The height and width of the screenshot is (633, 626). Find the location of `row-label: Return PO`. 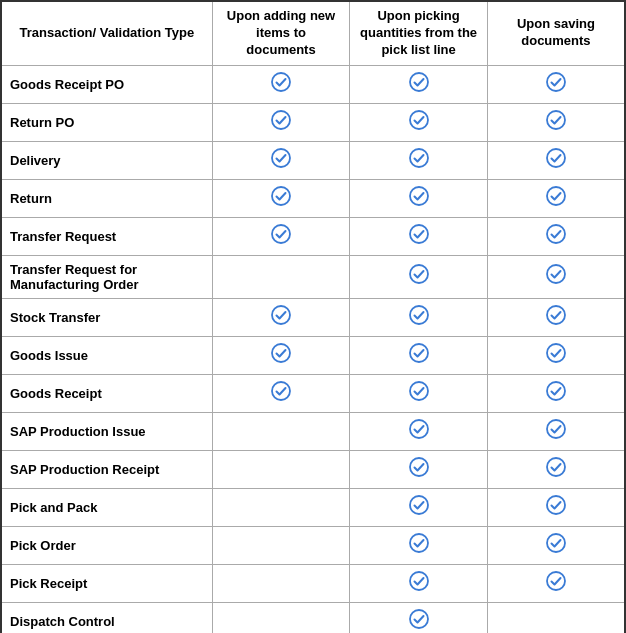

row-label: Return PO is located at coordinates (106, 122).